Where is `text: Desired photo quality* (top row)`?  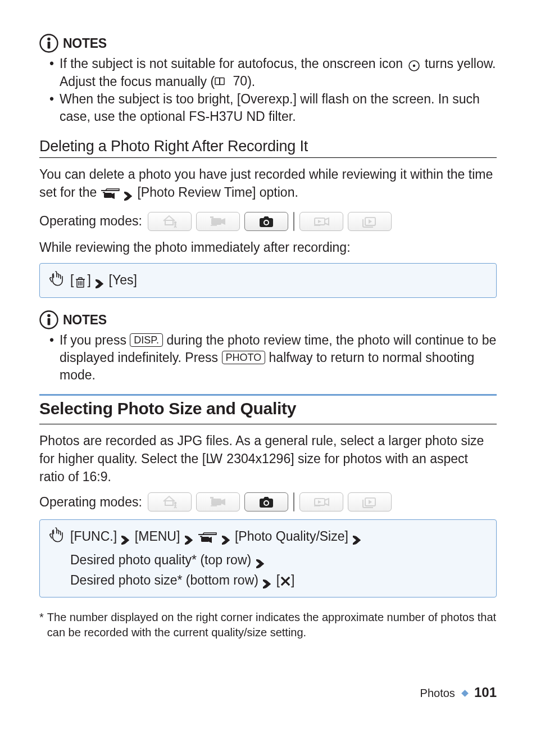
text: Desired photo quality* (top row) is located at coordinates (161, 560).